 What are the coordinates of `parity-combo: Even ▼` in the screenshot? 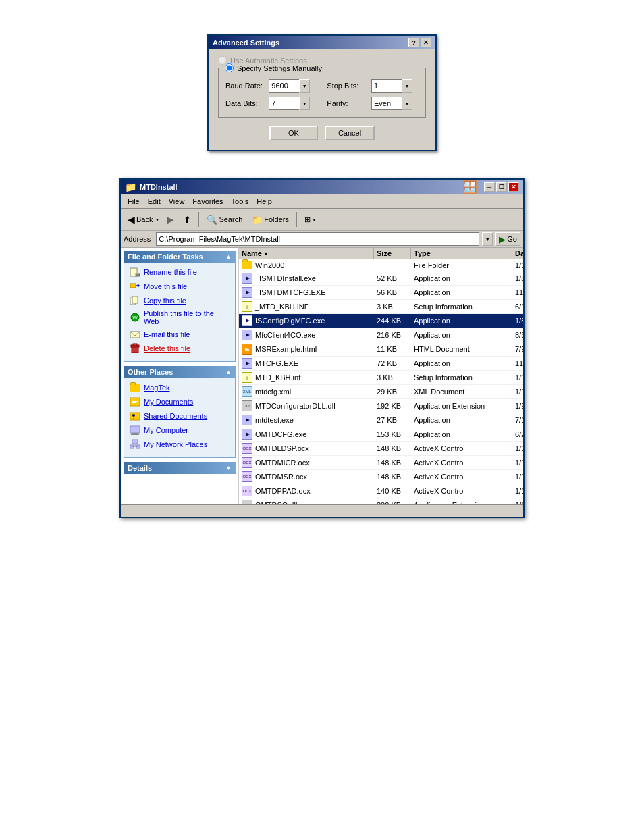 It's located at (395, 103).